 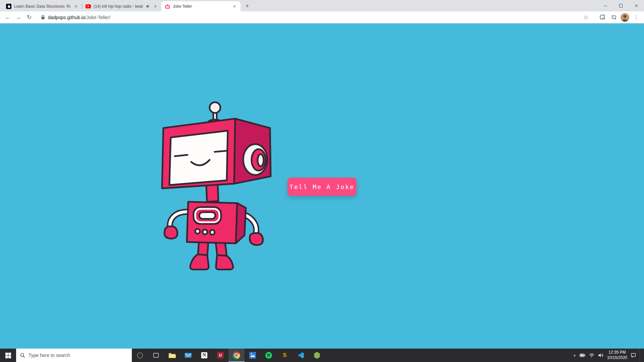 What do you see at coordinates (621, 6) in the screenshot?
I see `window-maximize-button` at bounding box center [621, 6].